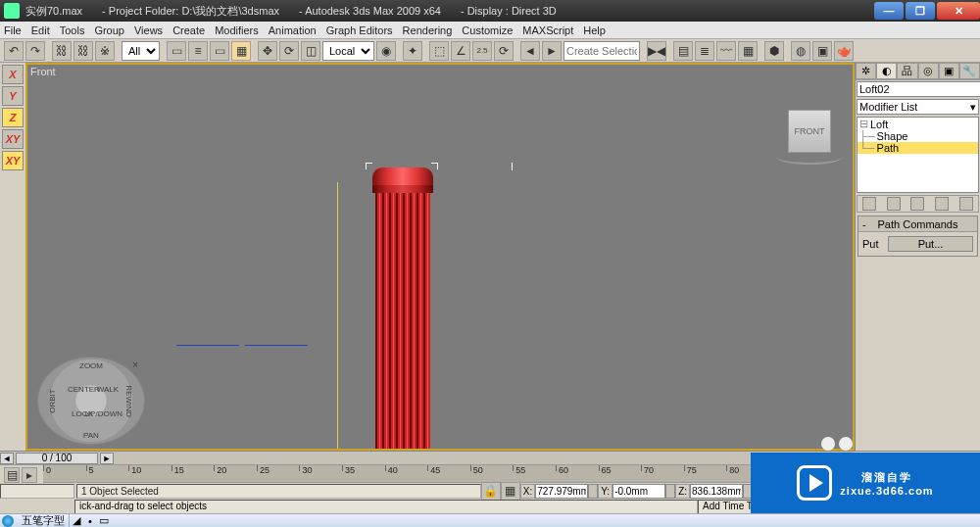 This screenshot has width=980, height=527. I want to click on select-object-icon: ▭, so click(176, 51).